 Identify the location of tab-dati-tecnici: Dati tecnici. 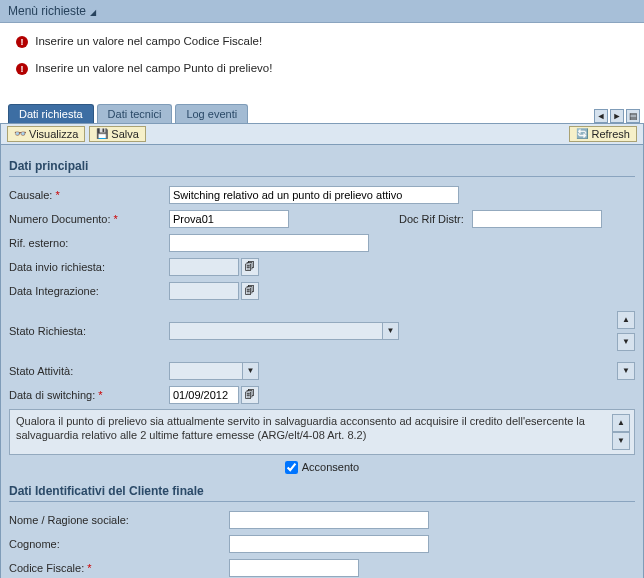
(135, 114).